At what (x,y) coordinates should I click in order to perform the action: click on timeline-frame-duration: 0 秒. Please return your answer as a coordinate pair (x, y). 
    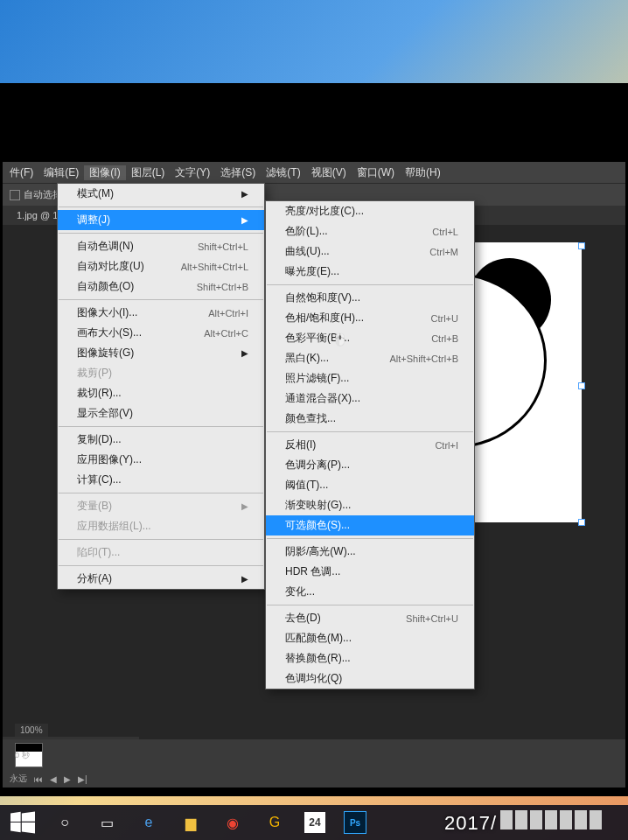
    Looking at the image, I should click on (23, 756).